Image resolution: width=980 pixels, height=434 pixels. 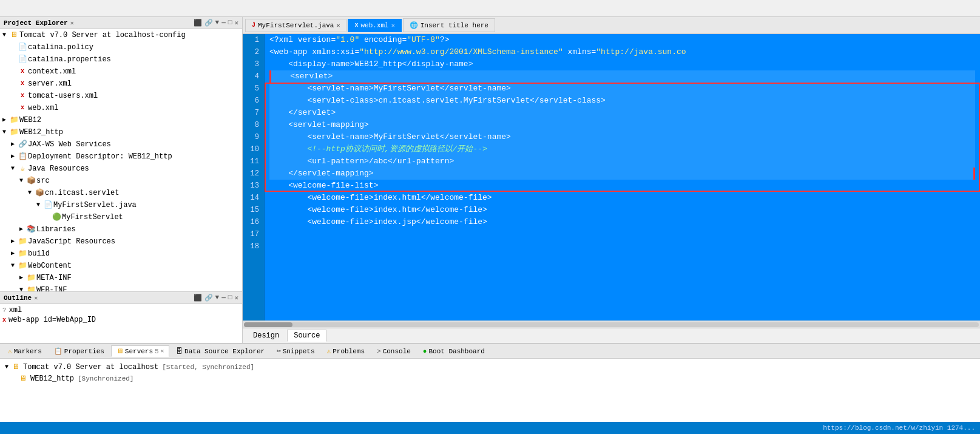 What do you see at coordinates (121, 310) in the screenshot?
I see `outline-item-xml: ? xml` at bounding box center [121, 310].